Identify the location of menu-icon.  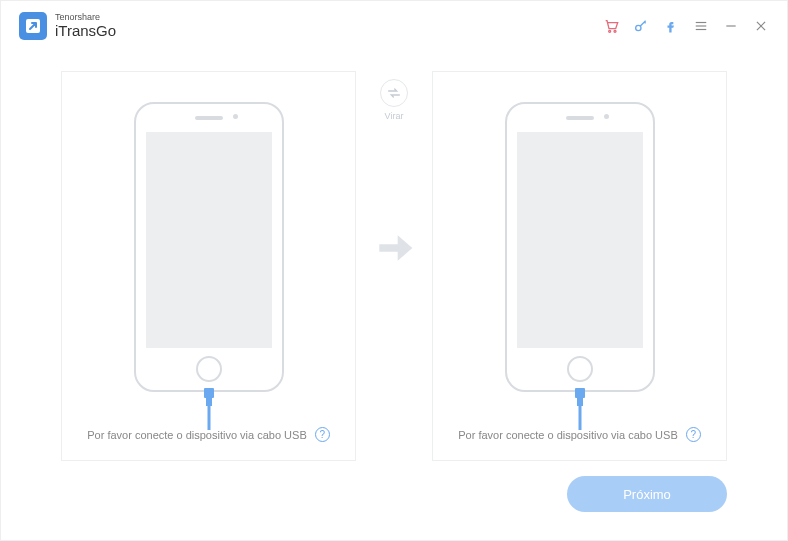
(701, 26).